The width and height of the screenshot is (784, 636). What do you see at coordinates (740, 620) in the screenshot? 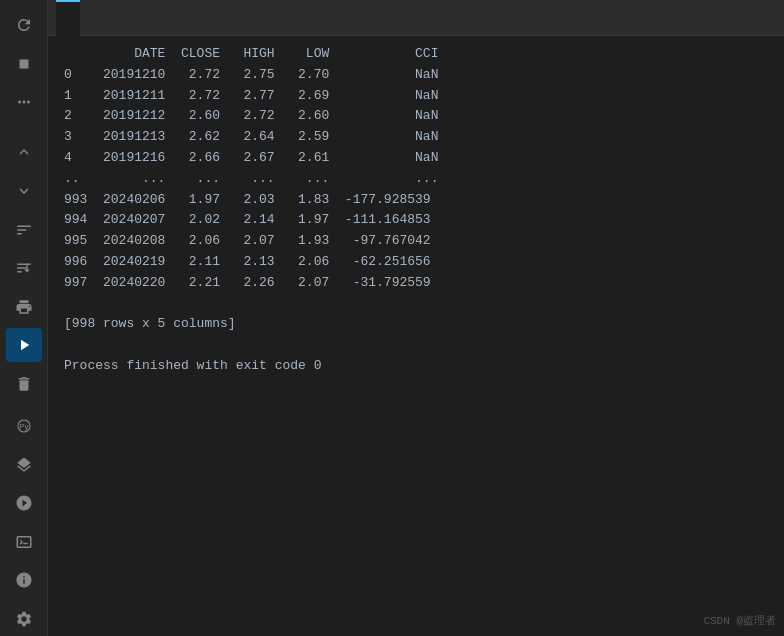
I see `watermark: CSDN @盗理者` at bounding box center [740, 620].